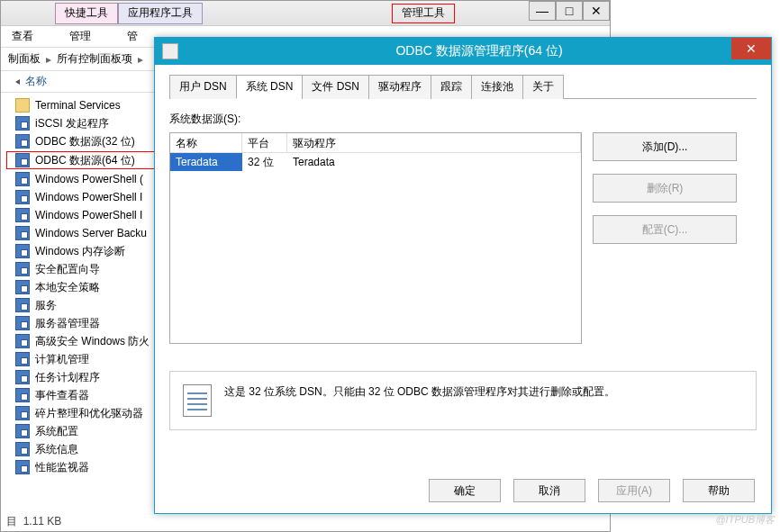  I want to click on item-label: 系统配置, so click(57, 432).